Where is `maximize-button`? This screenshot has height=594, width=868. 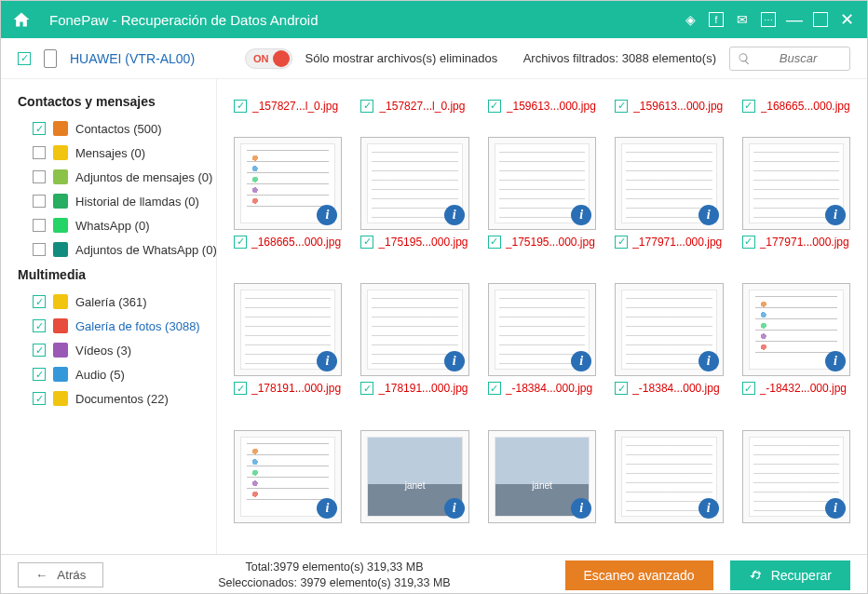 maximize-button is located at coordinates (821, 20).